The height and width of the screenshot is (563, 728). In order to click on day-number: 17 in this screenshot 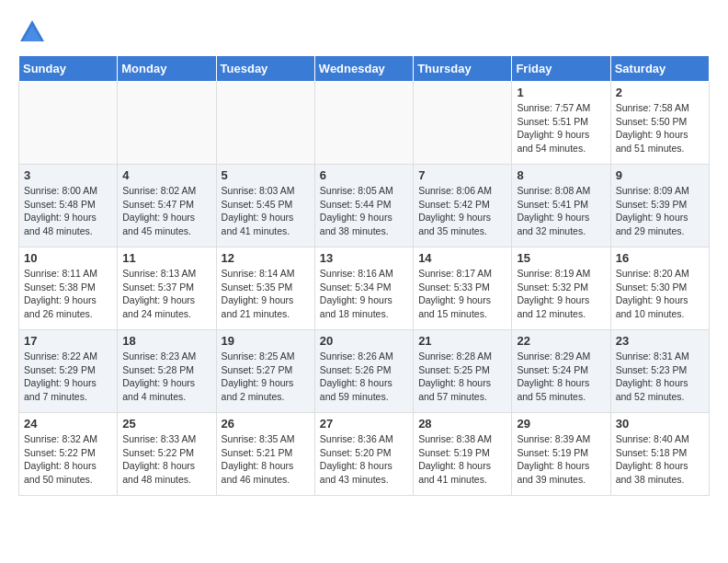, I will do `click(68, 340)`.